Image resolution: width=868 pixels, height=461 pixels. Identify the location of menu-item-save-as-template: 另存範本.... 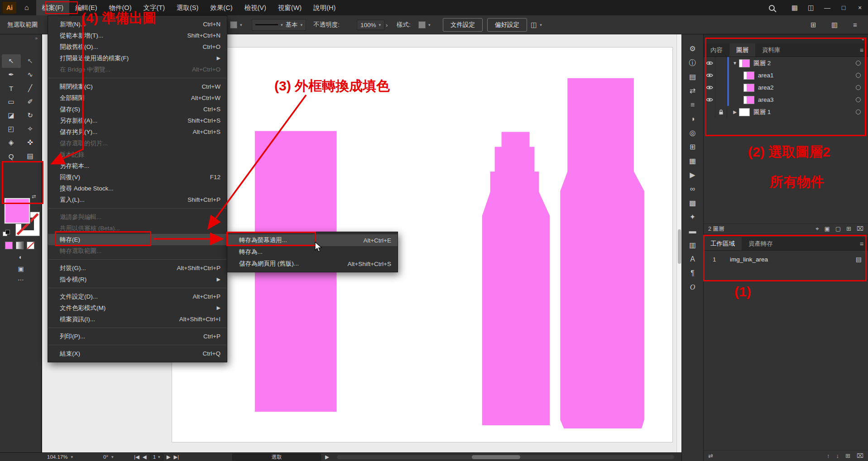
(138, 166).